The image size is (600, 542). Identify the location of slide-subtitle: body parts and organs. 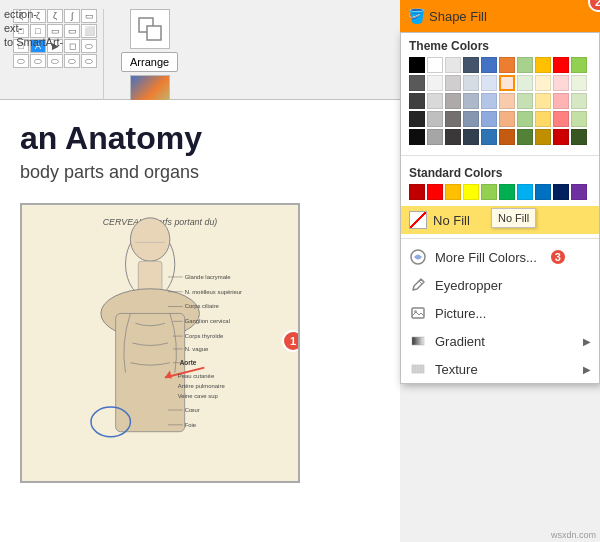
(200, 178).